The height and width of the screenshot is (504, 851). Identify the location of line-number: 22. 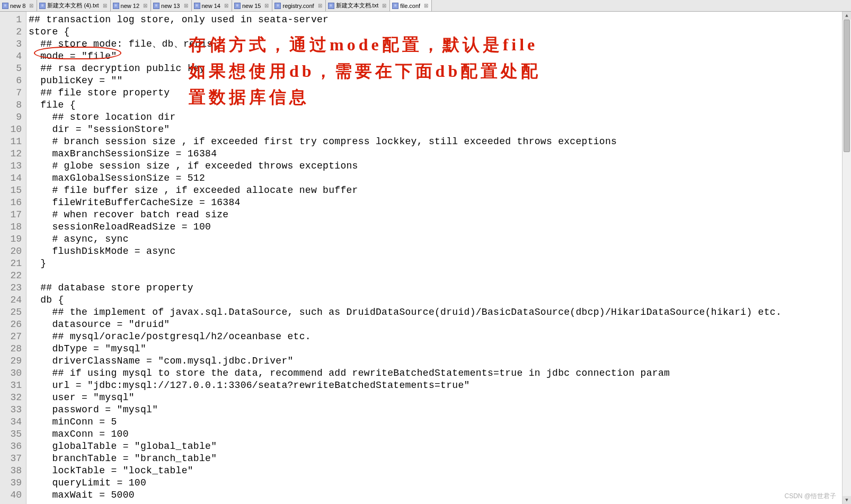
(13, 276).